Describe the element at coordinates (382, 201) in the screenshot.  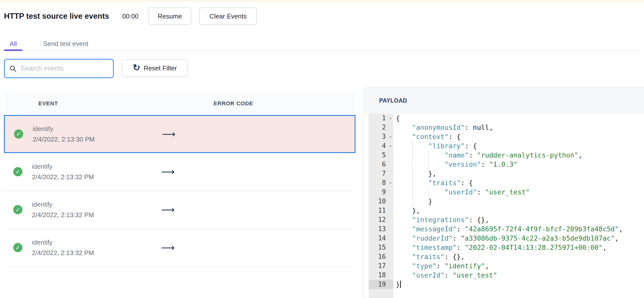
I see `line-number: 10` at that location.